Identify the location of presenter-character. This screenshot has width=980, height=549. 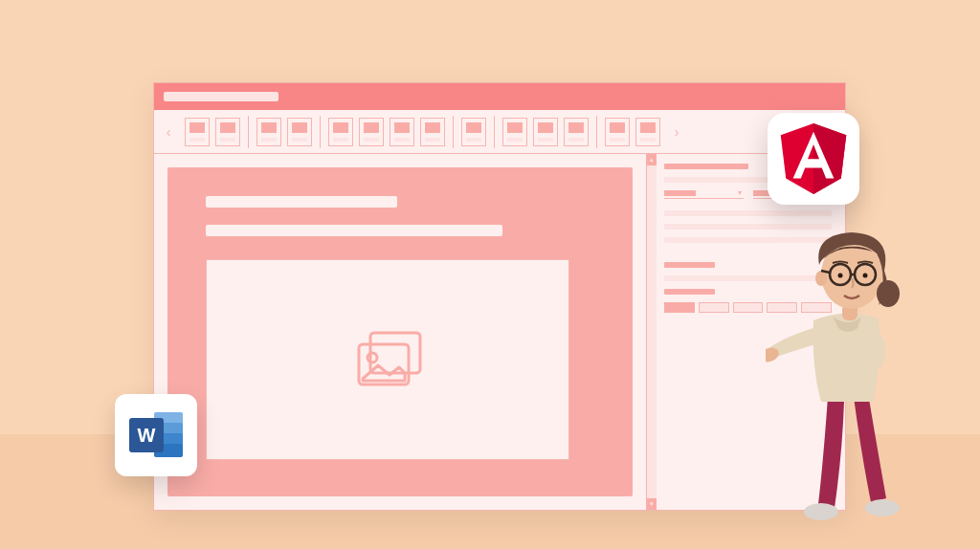
(847, 373).